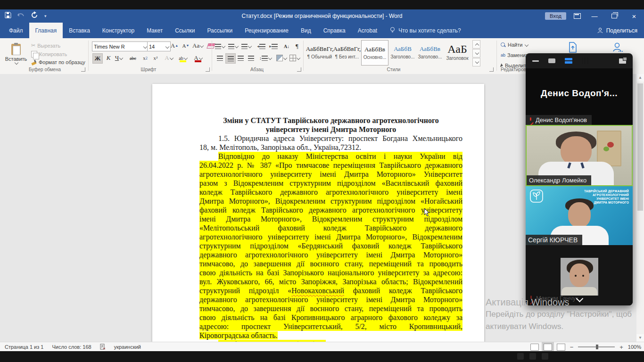 The image size is (644, 362). Describe the element at coordinates (579, 179) in the screenshot. I see `meeting-panel: Денис Водоп'я... Денис Водоп'янов Олекса…` at that location.